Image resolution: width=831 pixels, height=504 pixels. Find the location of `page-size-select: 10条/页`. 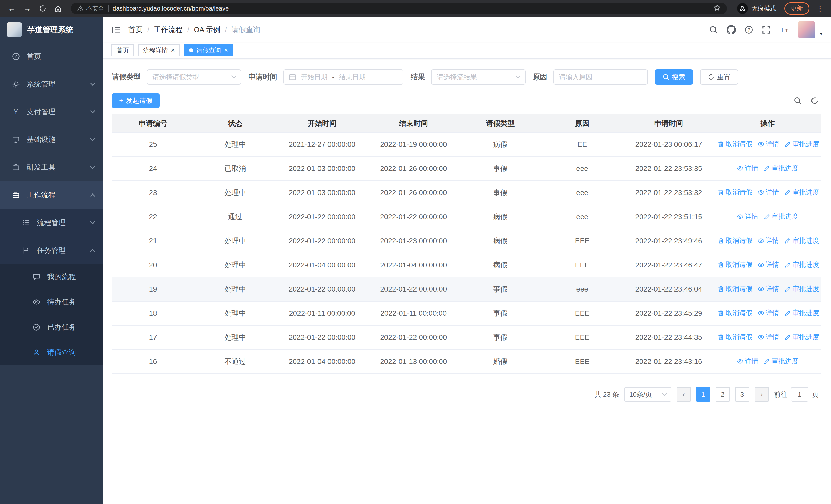

page-size-select: 10条/页 is located at coordinates (648, 394).